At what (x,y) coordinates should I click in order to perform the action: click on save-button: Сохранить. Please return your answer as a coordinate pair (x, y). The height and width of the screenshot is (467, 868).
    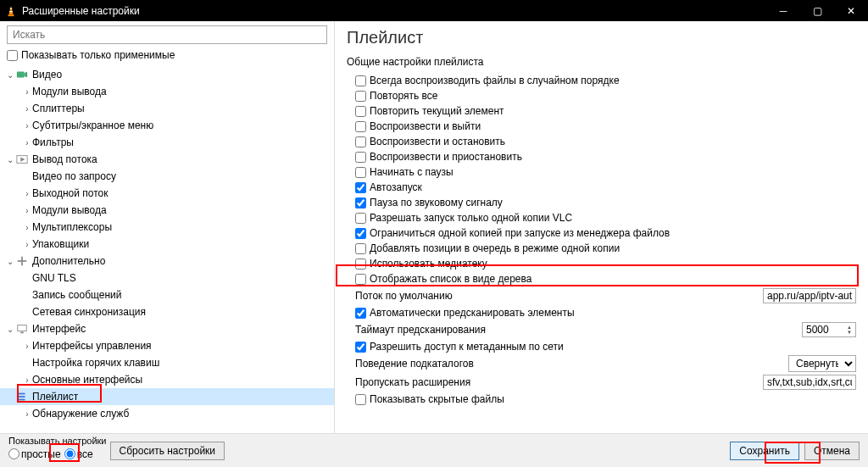
    Looking at the image, I should click on (765, 451).